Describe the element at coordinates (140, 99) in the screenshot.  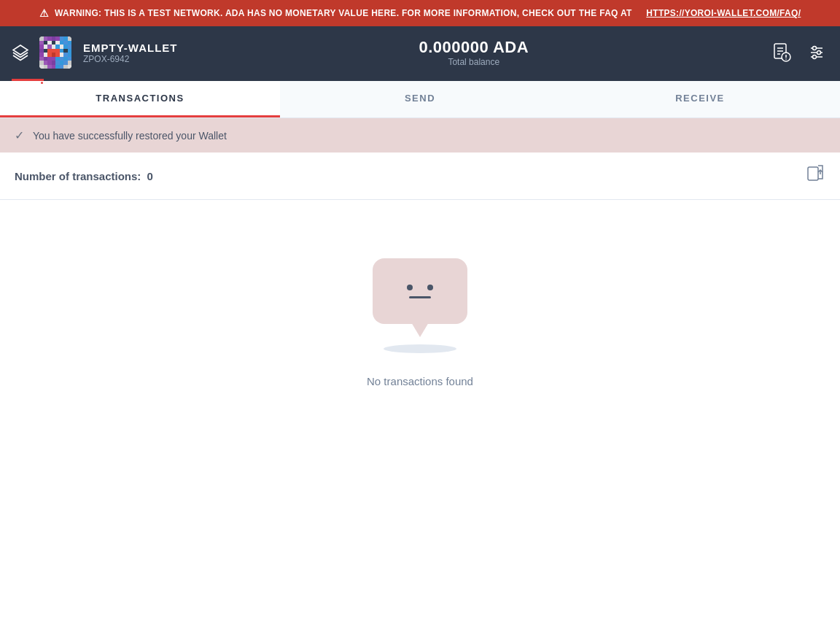
I see `tab-transactions: TRANSACTIONS` at that location.